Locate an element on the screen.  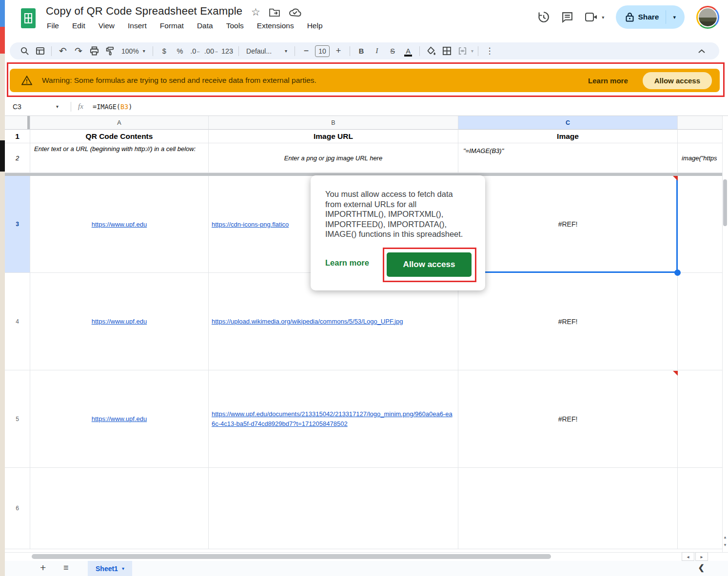
vertical-scrollbar-thumb is located at coordinates (725, 203).